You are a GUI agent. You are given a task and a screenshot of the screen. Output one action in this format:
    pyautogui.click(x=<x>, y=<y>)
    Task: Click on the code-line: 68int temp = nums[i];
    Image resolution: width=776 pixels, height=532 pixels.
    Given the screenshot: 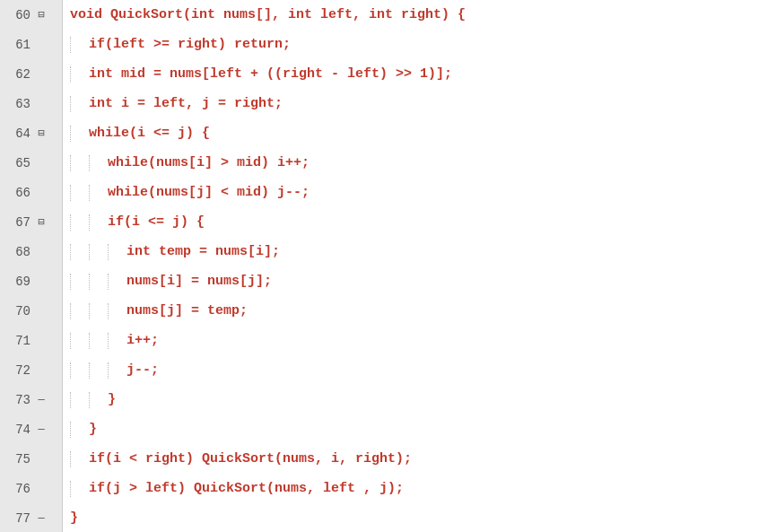 What is the action you would take?
    pyautogui.click(x=388, y=251)
    